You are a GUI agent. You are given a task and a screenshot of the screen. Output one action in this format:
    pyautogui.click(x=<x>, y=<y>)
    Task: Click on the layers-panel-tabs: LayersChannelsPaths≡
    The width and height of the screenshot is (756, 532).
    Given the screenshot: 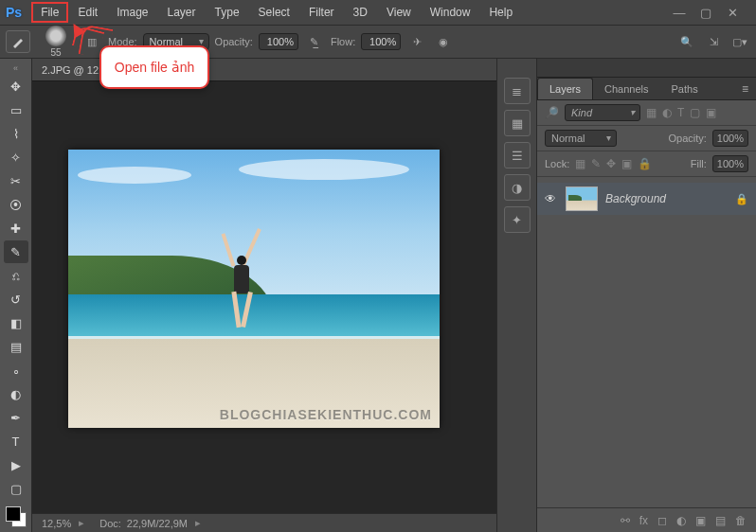 What is the action you would take?
    pyautogui.click(x=646, y=89)
    